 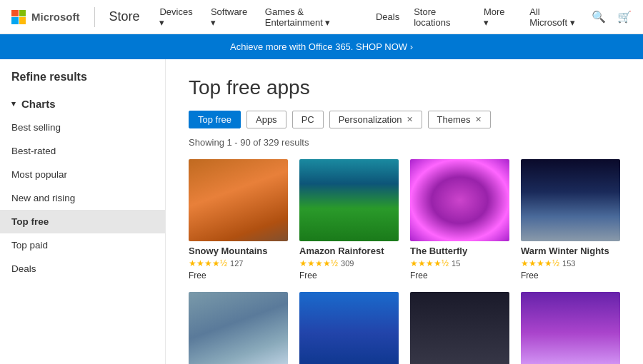 I want to click on ms-logo-grid, so click(x=19, y=17).